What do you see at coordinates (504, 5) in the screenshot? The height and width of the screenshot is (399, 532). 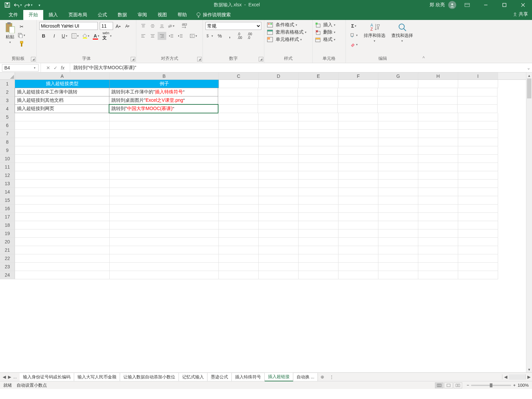 I see `maximize-button` at bounding box center [504, 5].